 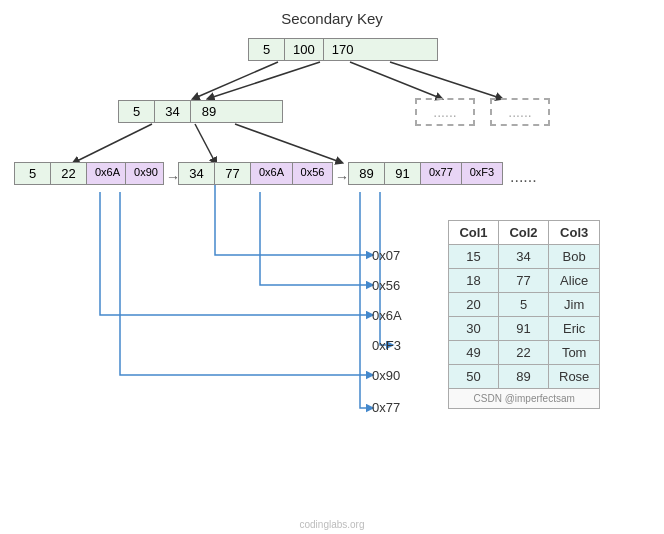 What do you see at coordinates (426, 174) in the screenshot?
I see `leaf-node-3: 89 91 0x77 0xF3` at bounding box center [426, 174].